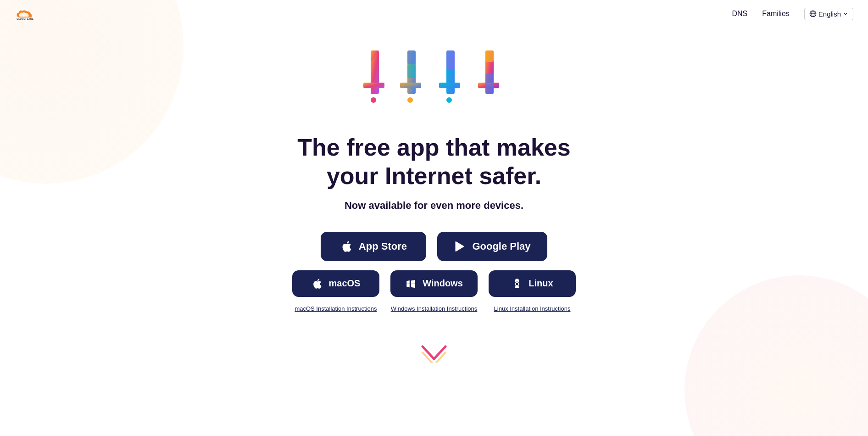 Image resolution: width=868 pixels, height=436 pixels. What do you see at coordinates (347, 246) in the screenshot?
I see `apple-icon` at bounding box center [347, 246].